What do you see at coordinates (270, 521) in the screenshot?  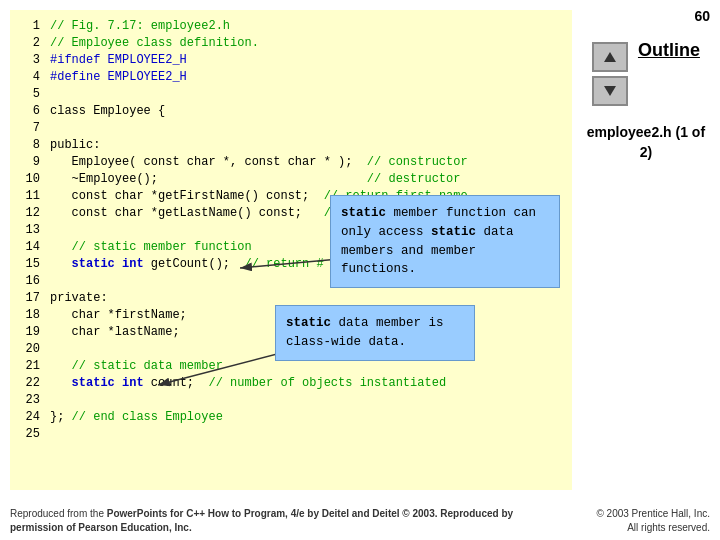 I see `footer-left: Reproduced from the PowerPoints for C++ …` at bounding box center [270, 521].